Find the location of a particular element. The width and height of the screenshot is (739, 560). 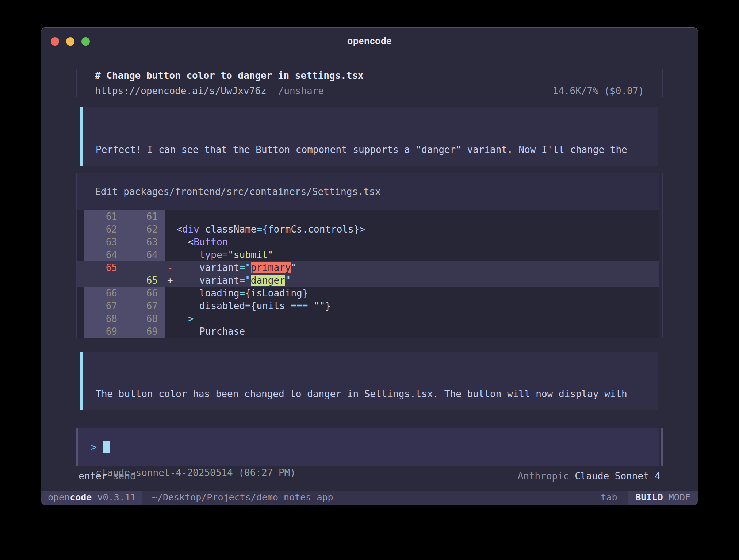

edit-block-right-rule is located at coordinates (662, 256).